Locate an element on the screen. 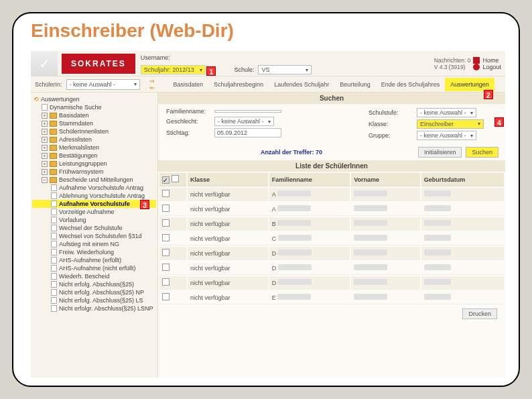 Image resolution: width=532 pixels, height=399 pixels. tree-subitem: Vorladung is located at coordinates (94, 220).